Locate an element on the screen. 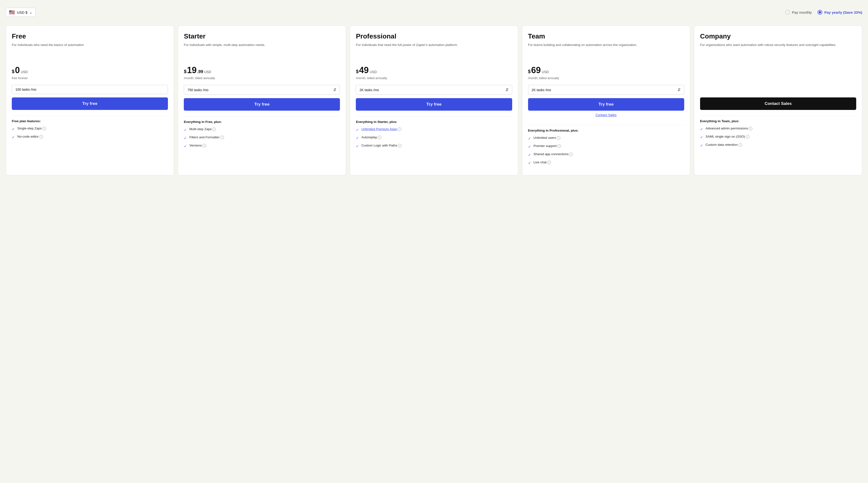  feature-text: No-code editori is located at coordinates (30, 137).